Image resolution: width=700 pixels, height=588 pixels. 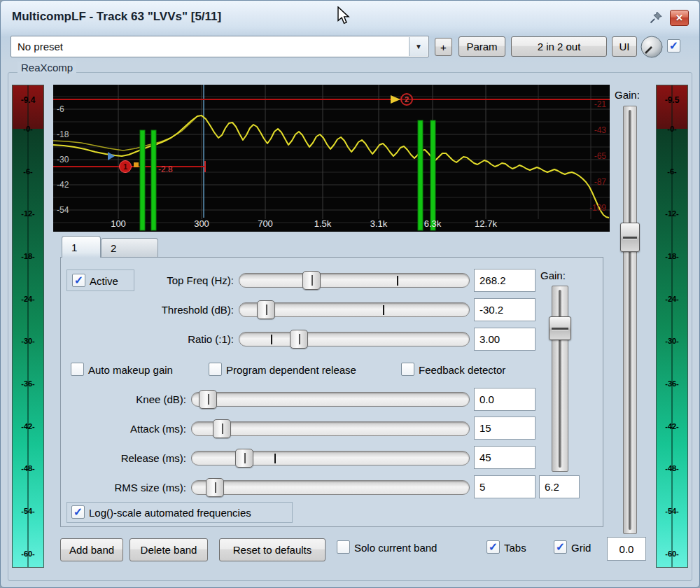 I want to click on plugin-name: ReaXcomp, so click(x=47, y=67).